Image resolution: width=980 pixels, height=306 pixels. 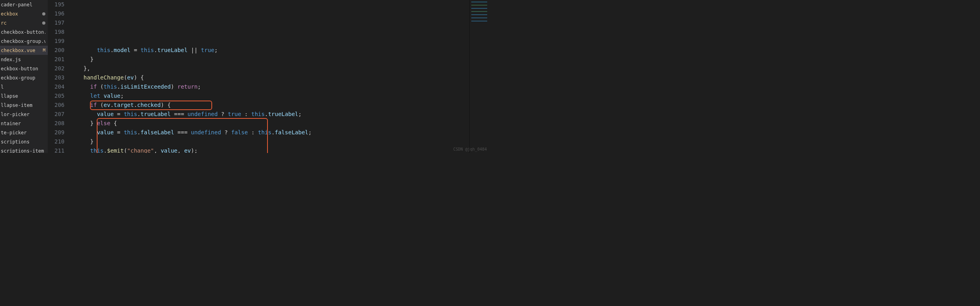 I want to click on sidebar-item-eckbox-button: eckbox-button, so click(x=24, y=68).